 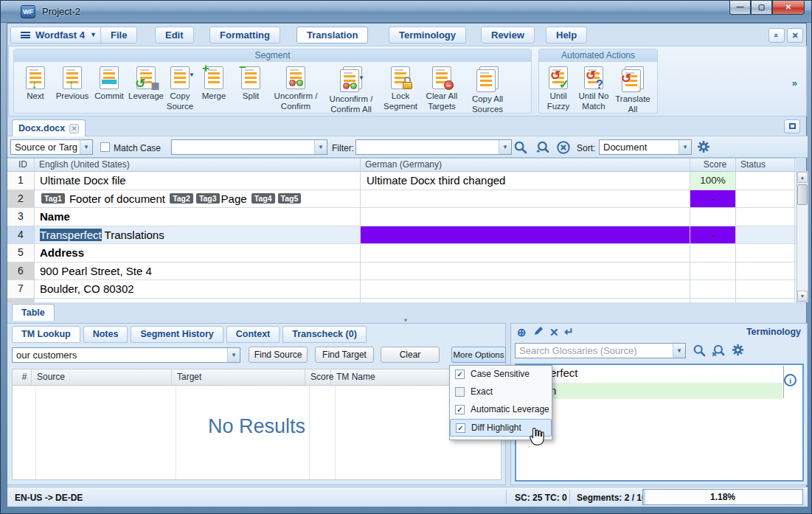 I want to click on gear-icon, so click(x=705, y=147).